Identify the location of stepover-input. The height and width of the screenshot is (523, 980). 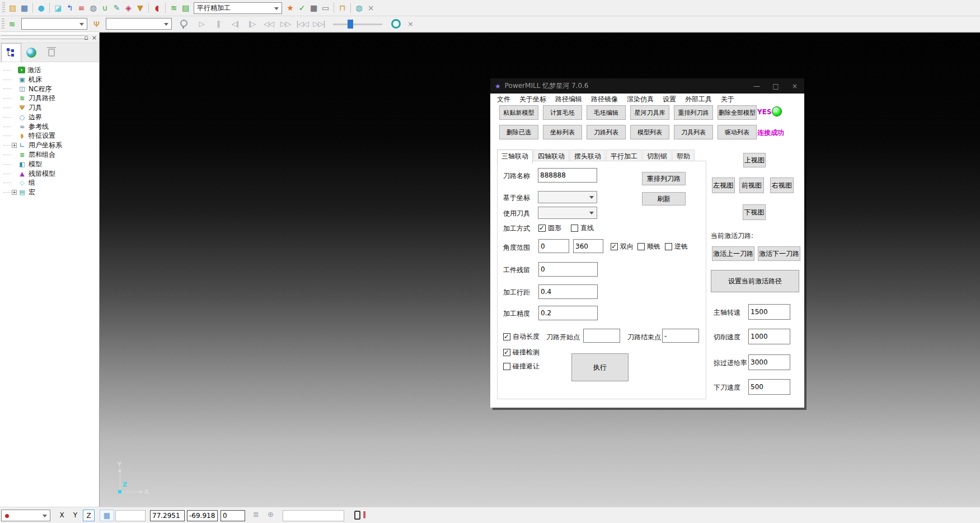
(568, 292).